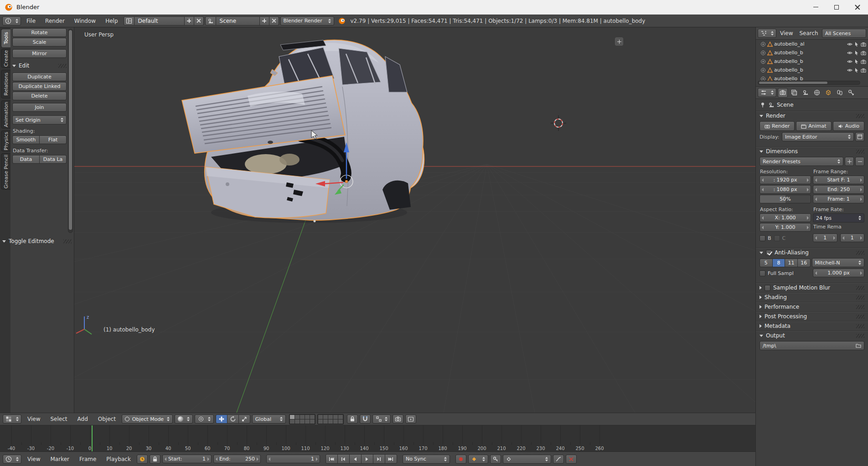  Describe the element at coordinates (816, 7) in the screenshot. I see `minimize-button` at that location.